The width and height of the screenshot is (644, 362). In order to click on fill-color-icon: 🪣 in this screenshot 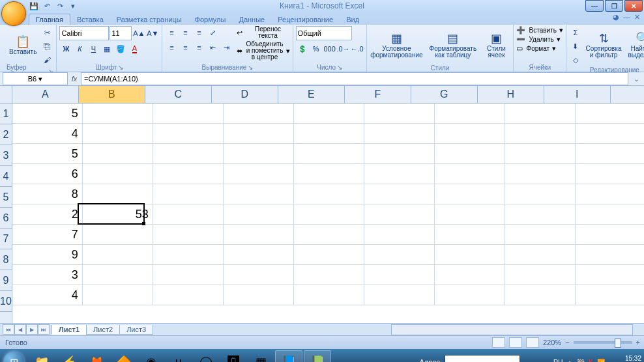, I will do `click(121, 49)`.